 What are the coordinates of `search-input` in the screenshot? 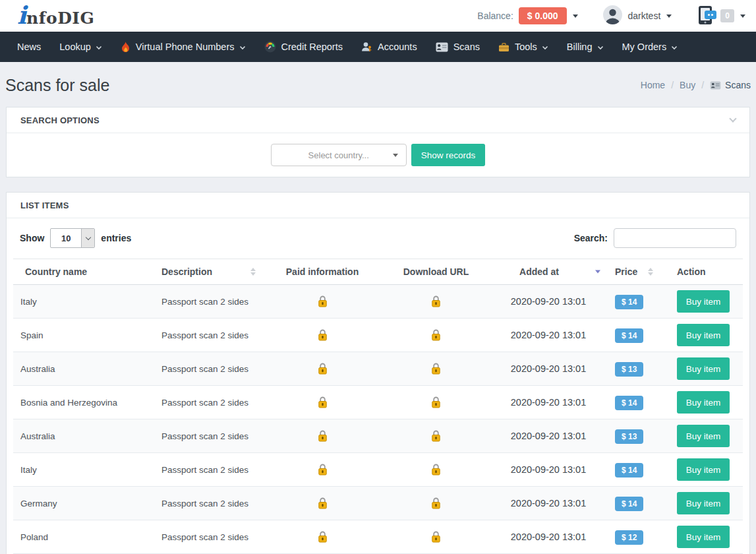 It's located at (675, 238).